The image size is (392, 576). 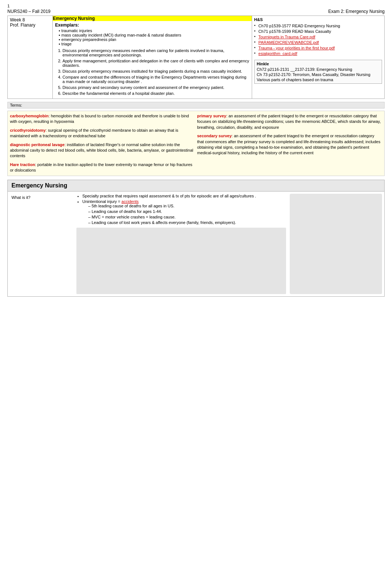 I want to click on page-number: 1, so click(x=196, y=6).